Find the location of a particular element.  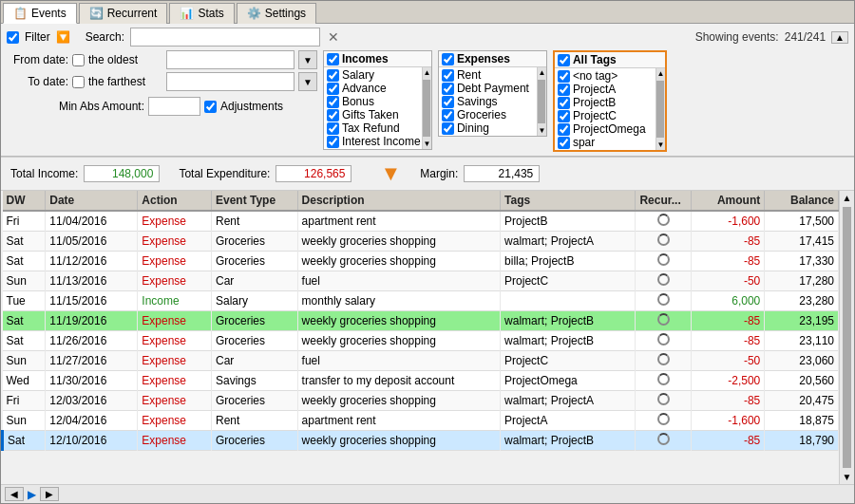

clear-search-button: ✕ is located at coordinates (333, 37).